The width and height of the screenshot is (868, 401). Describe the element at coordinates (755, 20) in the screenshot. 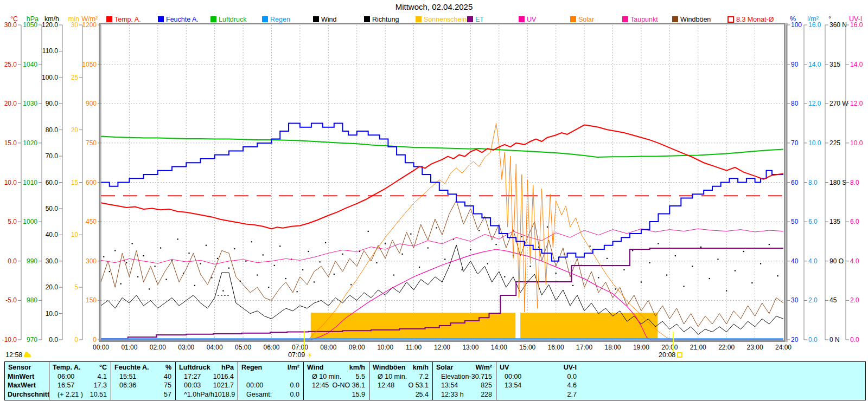

I see `legend-label: 8.3 Monat-Ø` at that location.